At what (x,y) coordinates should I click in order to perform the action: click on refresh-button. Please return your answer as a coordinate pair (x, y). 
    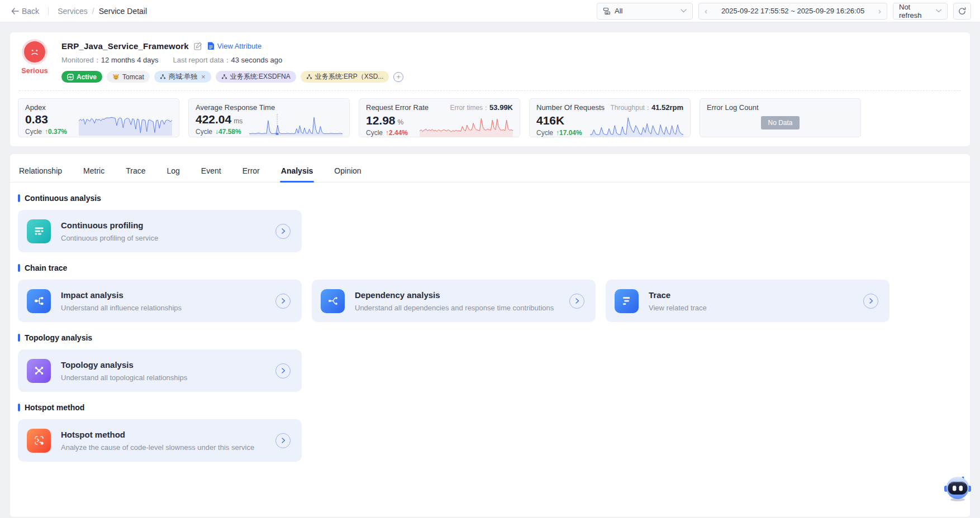
    Looking at the image, I should click on (962, 11).